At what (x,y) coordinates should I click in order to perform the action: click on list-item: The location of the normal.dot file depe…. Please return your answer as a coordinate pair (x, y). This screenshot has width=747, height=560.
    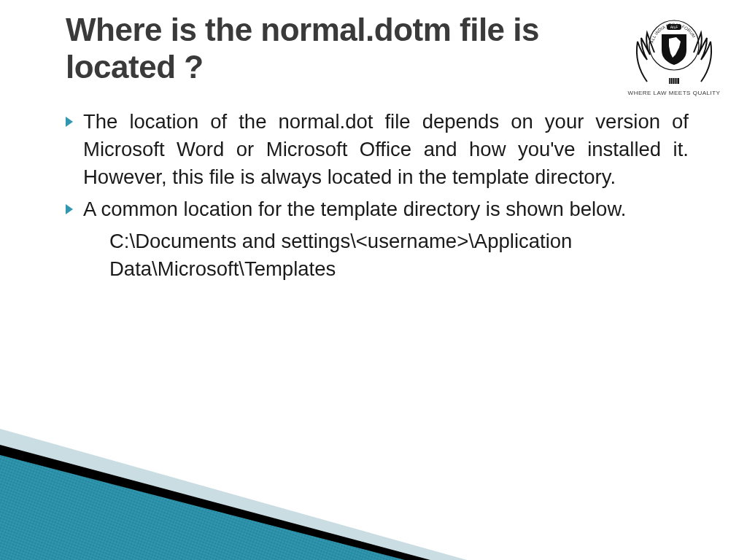
    Looking at the image, I should click on (377, 149).